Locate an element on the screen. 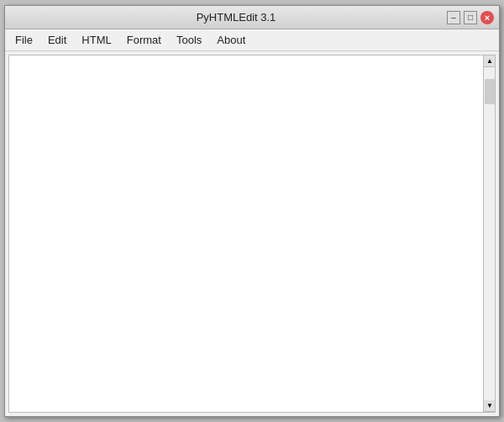 The width and height of the screenshot is (504, 422). menu-html: HTML is located at coordinates (96, 40).